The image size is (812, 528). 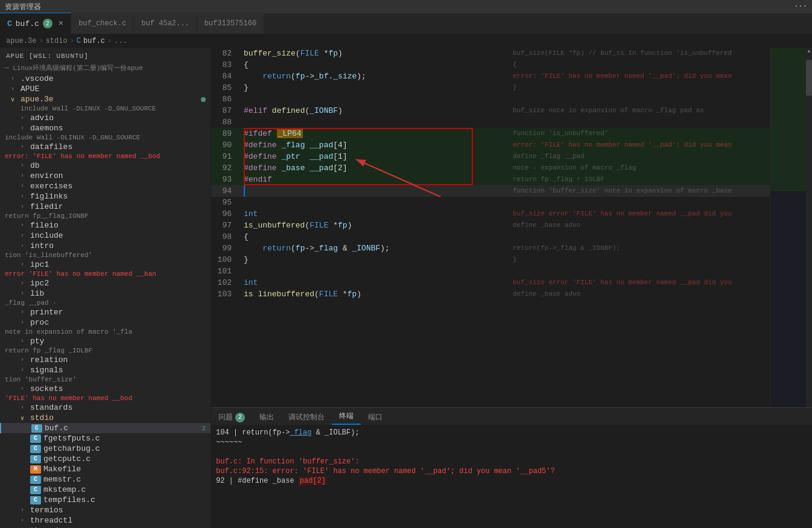 What do you see at coordinates (94, 41) in the screenshot?
I see `breadcrumb-part-4: buf.c` at bounding box center [94, 41].